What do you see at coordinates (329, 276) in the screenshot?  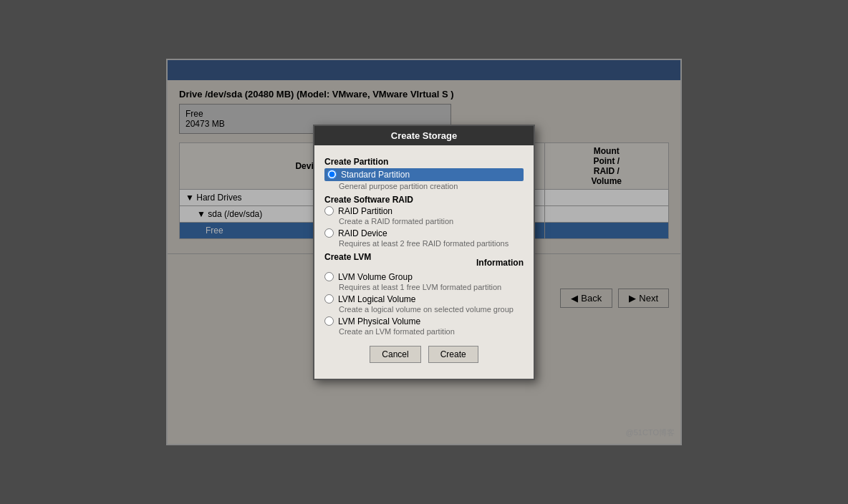 I see `lvm-volume-group-radio` at bounding box center [329, 276].